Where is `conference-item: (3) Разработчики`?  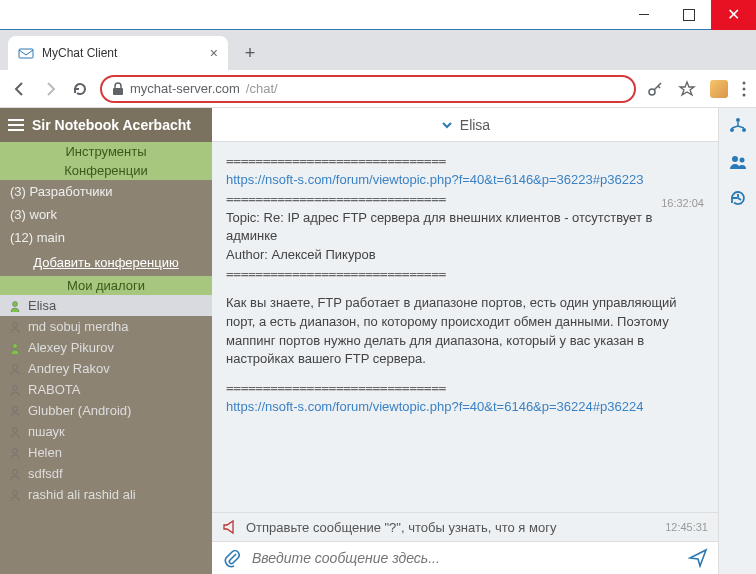
conference-item: (3) Разработчики is located at coordinates (106, 192).